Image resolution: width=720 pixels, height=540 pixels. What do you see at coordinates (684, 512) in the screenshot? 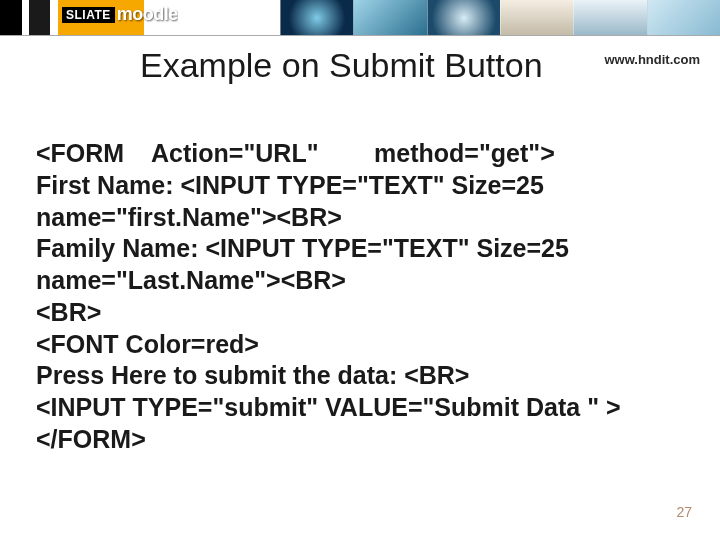
I see `slide-number: 27` at bounding box center [684, 512].